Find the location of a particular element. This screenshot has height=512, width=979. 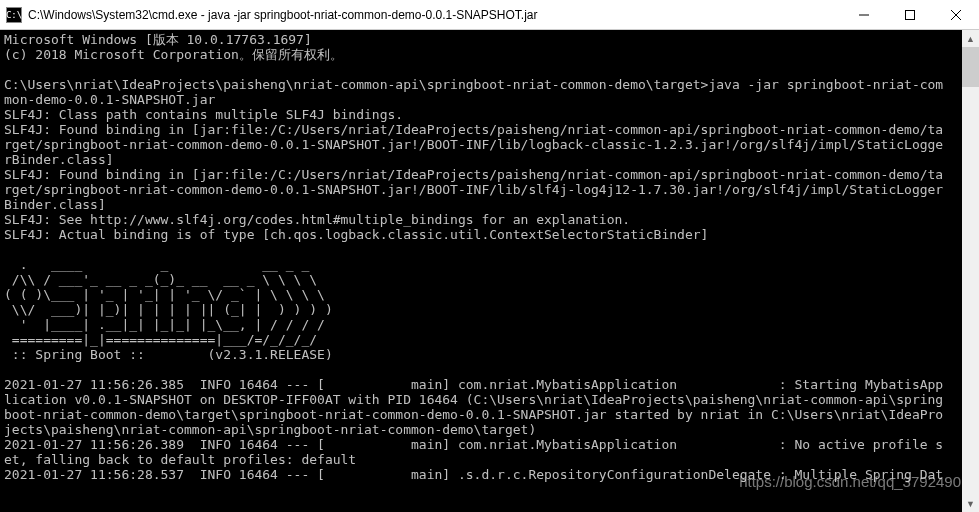

output-line: lication v0.0.1-SNAPSHOT on DESKTOP-IFF0… is located at coordinates (474, 400).